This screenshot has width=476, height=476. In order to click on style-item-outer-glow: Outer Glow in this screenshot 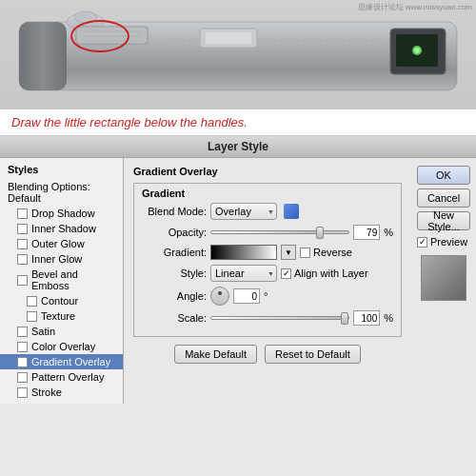, I will do `click(61, 244)`.